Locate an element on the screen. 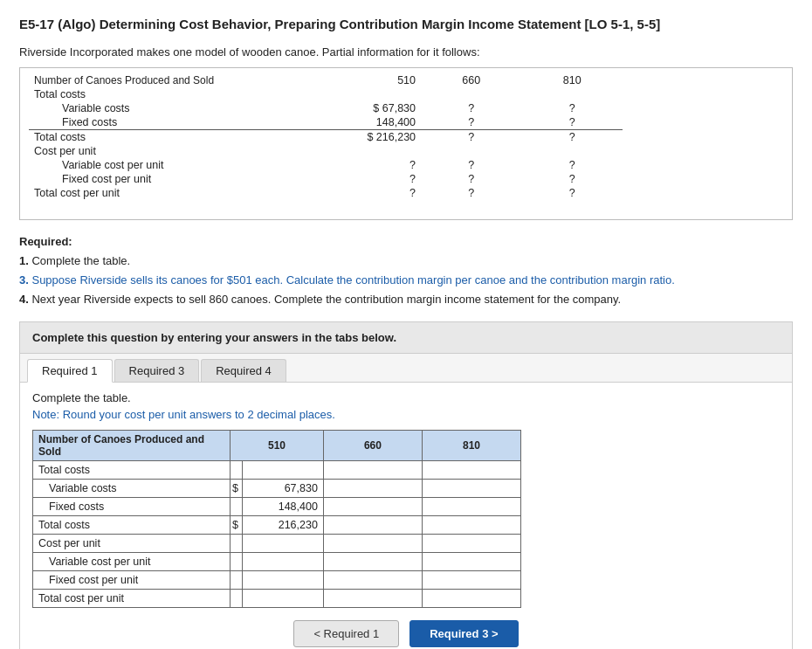  col-header-660: 660 is located at coordinates (372, 445).